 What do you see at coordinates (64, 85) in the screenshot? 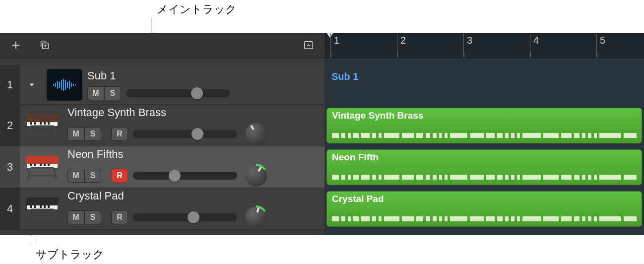
I see `track-icon-audio` at bounding box center [64, 85].